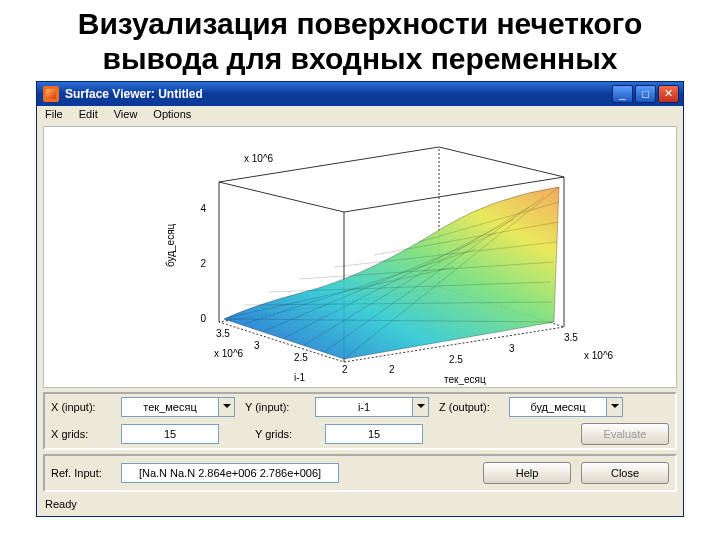 The height and width of the screenshot is (540, 720). Describe the element at coordinates (372, 407) in the screenshot. I see `yinput-dropdown: i-1` at that location.